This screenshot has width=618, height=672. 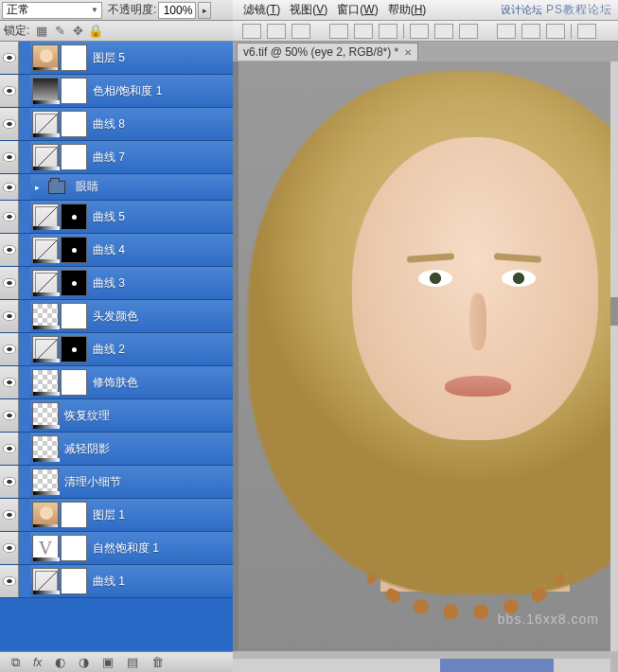 What do you see at coordinates (388, 31) in the screenshot?
I see `align-right-icon` at bounding box center [388, 31].